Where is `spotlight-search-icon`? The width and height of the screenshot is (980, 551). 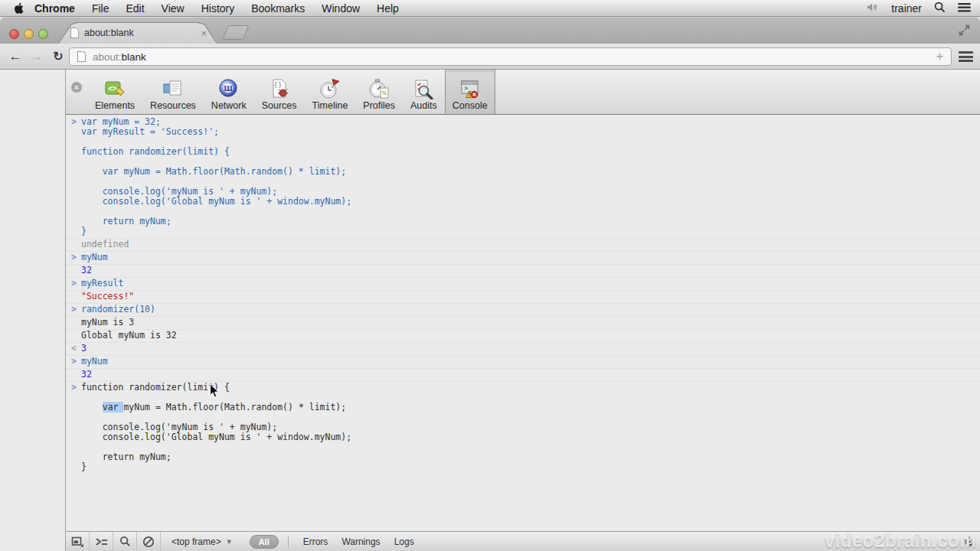
spotlight-search-icon is located at coordinates (940, 8).